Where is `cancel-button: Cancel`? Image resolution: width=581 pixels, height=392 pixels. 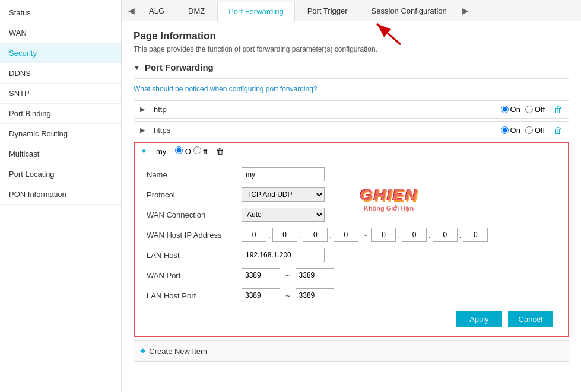 cancel-button: Cancel is located at coordinates (531, 319).